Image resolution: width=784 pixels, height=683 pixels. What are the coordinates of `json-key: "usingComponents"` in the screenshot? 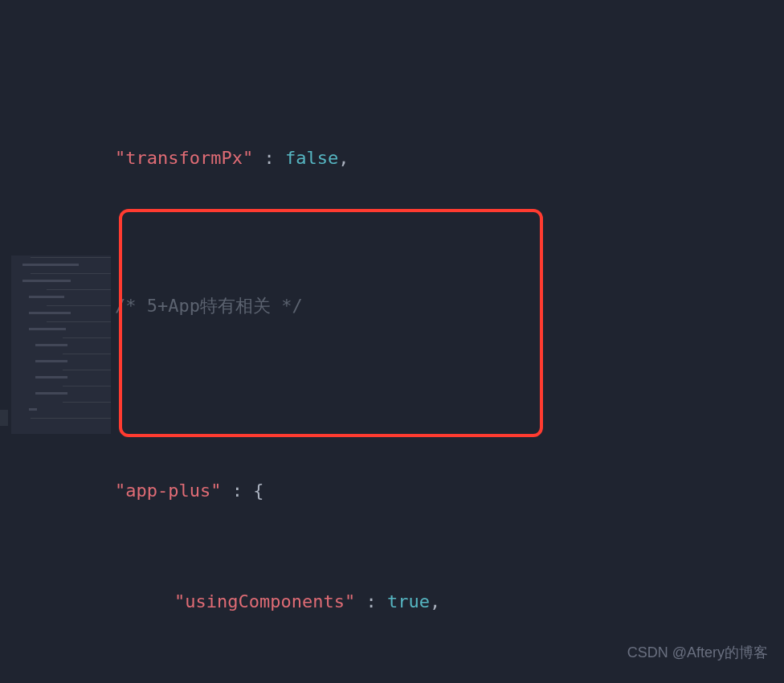 It's located at (265, 601).